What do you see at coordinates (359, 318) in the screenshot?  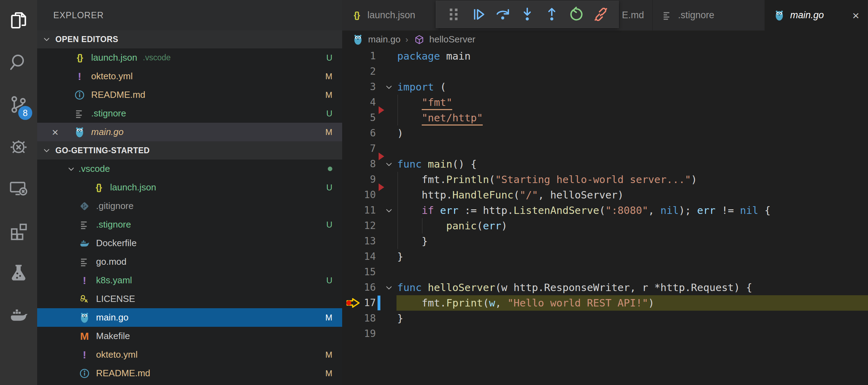 I see `line-number: 18` at bounding box center [359, 318].